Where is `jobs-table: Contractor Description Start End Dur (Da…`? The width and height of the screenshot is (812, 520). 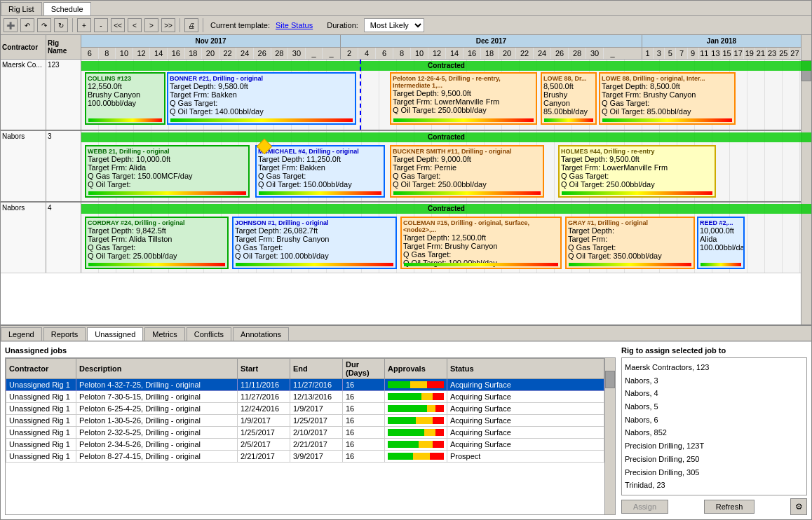 jobs-table: Contractor Description Start End Dur (Da… is located at coordinates (305, 411).